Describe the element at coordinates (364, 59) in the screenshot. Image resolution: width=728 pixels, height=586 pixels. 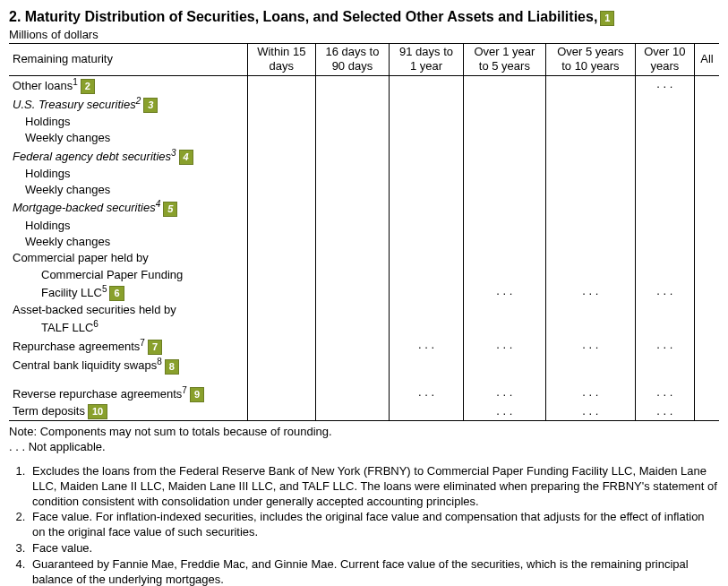
I see `header-row: Remaining maturity Within 15days 16 days…` at that location.